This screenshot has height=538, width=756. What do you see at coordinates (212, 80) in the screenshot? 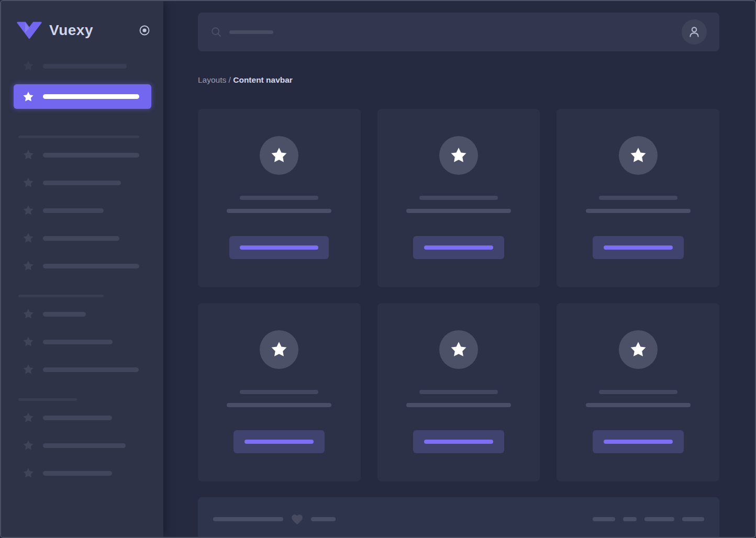
I see `breadcrumb-section: Layouts` at bounding box center [212, 80].